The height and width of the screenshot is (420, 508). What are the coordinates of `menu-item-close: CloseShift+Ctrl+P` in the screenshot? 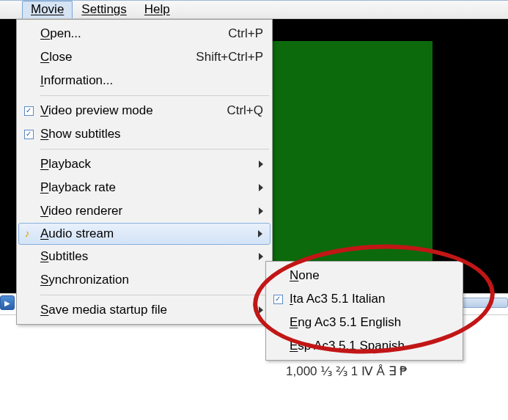 It's located at (144, 57).